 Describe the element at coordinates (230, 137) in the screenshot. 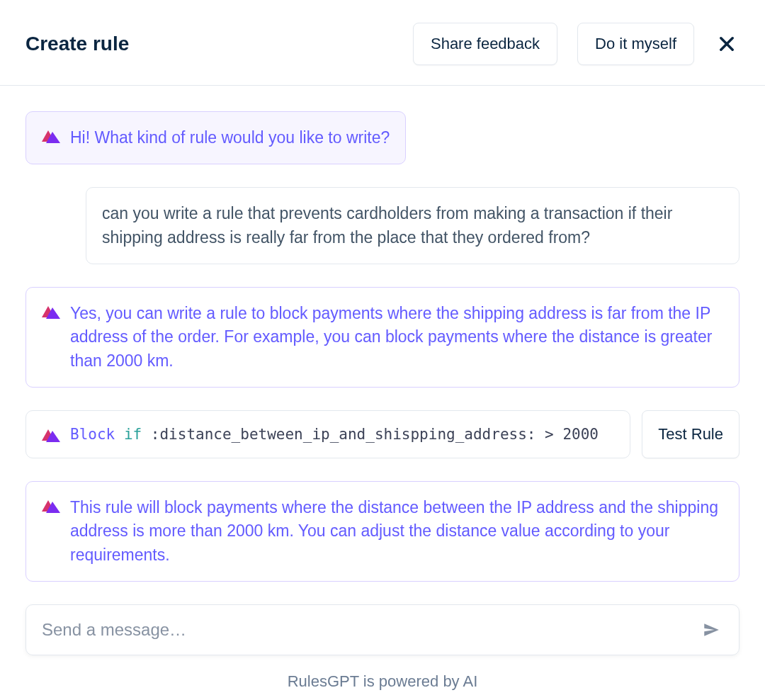

I see `message-text: Hi! What kind of rule would you like to …` at that location.